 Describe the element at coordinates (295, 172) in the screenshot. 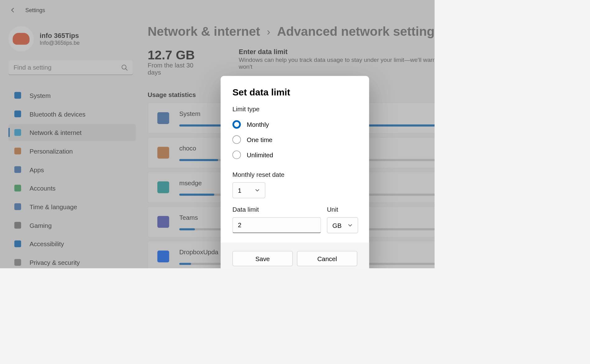

I see `set-data-limit-dialog: Set data limit Limit type MonthlyOne tim…` at that location.